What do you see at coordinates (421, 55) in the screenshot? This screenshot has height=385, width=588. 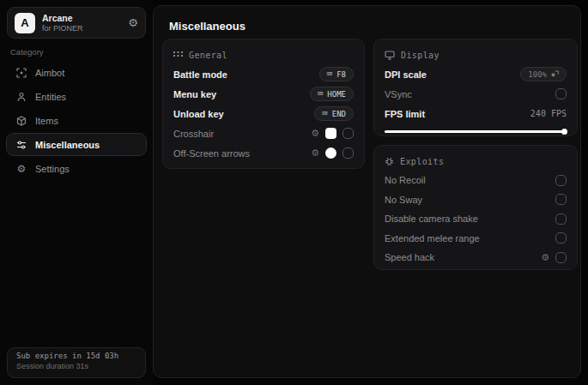 I see `display-title: Display` at bounding box center [421, 55].